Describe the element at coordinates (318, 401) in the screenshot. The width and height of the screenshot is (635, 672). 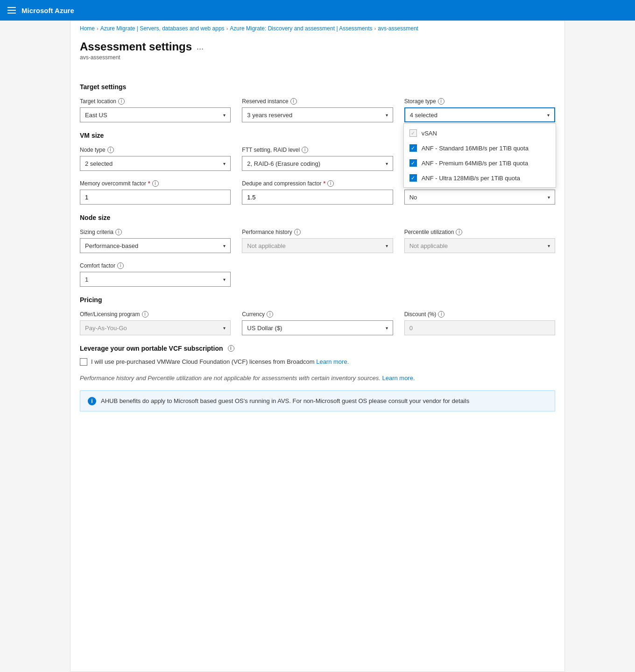
I see `alert-box: i AHUB benefits do apply to Microsoft ba…` at that location.